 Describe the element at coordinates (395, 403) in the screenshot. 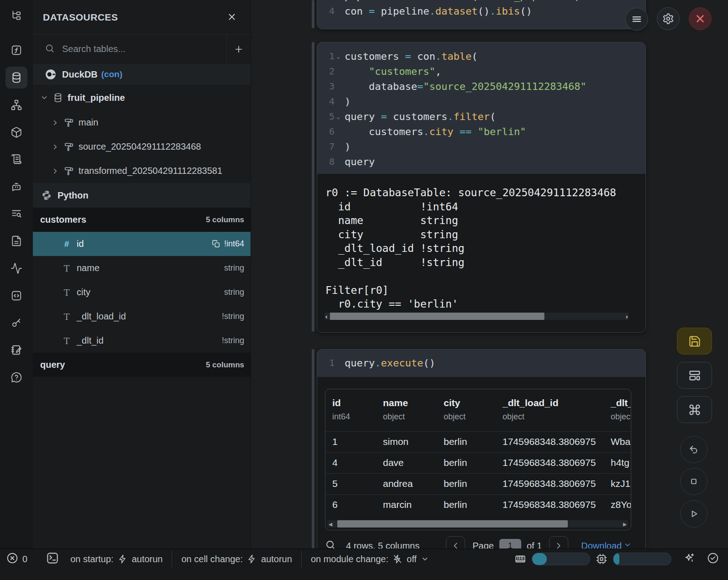

I see `result-column-header: name` at that location.